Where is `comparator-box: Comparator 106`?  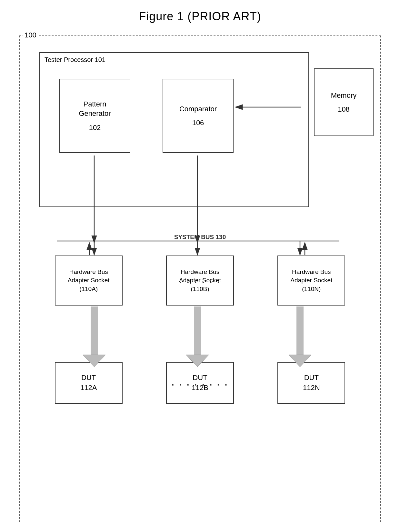 comparator-box: Comparator 106 is located at coordinates (198, 116).